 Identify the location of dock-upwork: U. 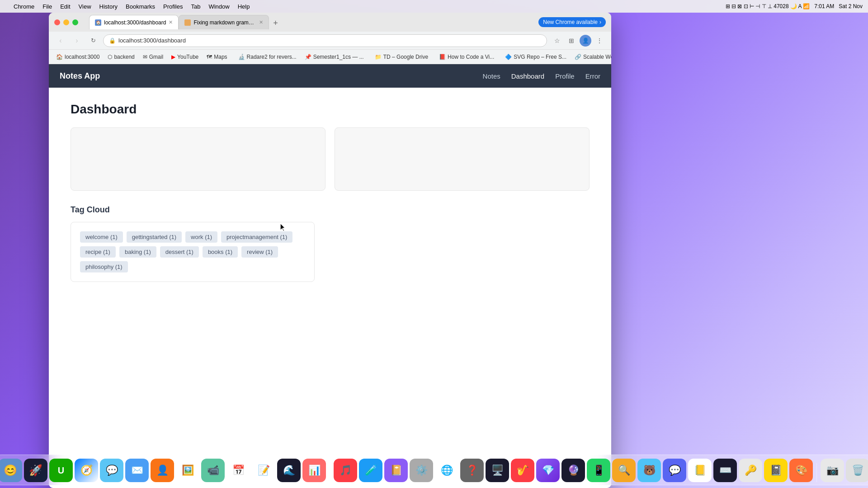
(61, 470).